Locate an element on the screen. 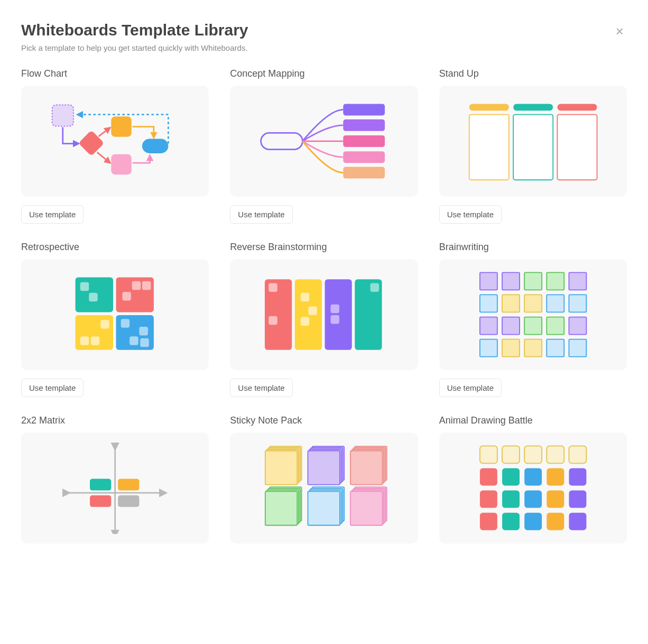 Image resolution: width=648 pixels, height=644 pixels. template-thumb-brainwriting is located at coordinates (533, 315).